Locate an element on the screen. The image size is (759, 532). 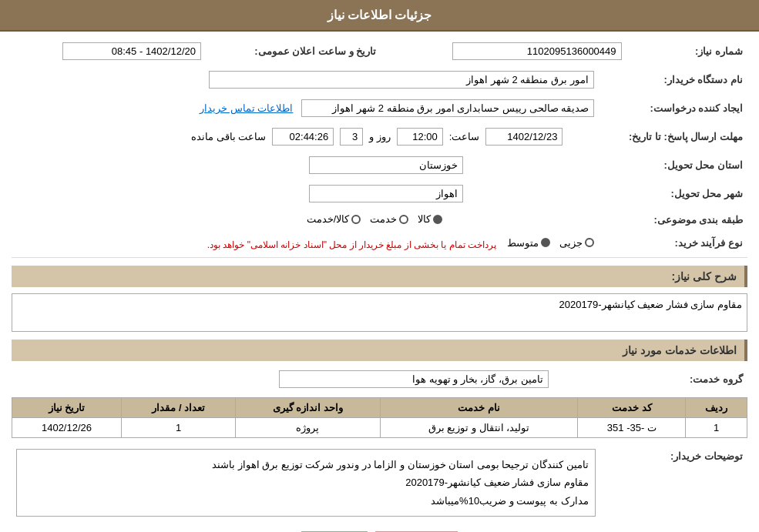
page-header: جزئیات اطلاعات نیاز is located at coordinates (379, 15).